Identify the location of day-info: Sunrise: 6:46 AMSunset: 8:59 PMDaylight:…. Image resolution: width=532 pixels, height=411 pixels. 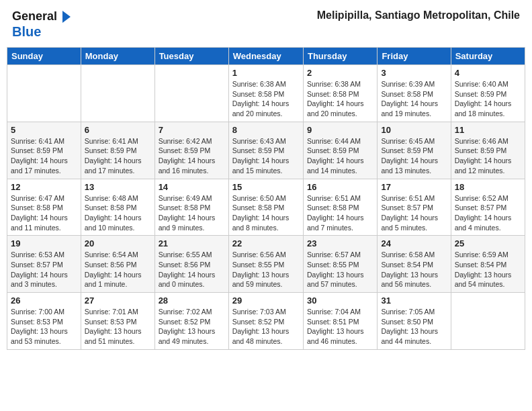
(488, 156).